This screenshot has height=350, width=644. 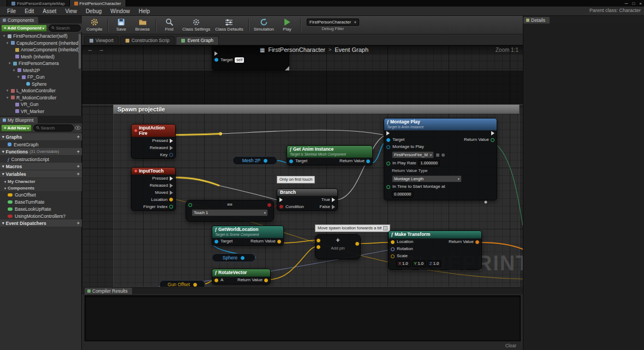 What do you see at coordinates (195, 285) in the screenshot?
I see `pin-gunoffset-out` at bounding box center [195, 285].